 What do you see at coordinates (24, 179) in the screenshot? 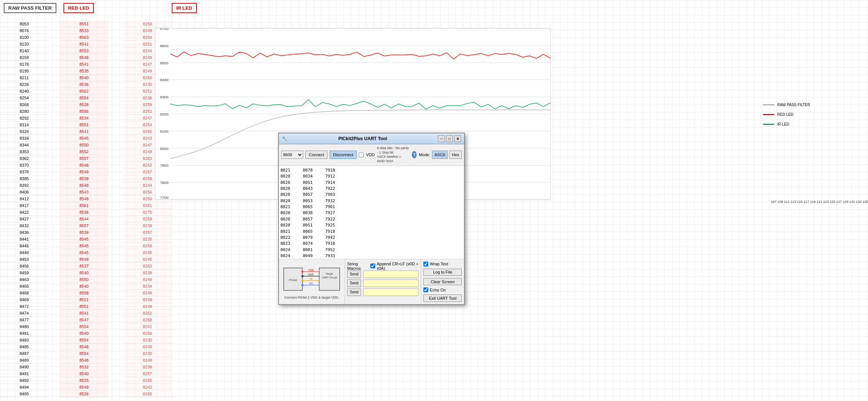
I see `raw-cell: 8385` at bounding box center [24, 179].